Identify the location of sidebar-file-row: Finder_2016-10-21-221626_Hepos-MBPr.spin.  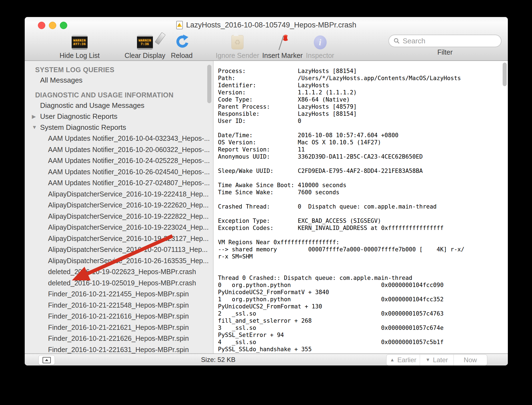
(119, 339).